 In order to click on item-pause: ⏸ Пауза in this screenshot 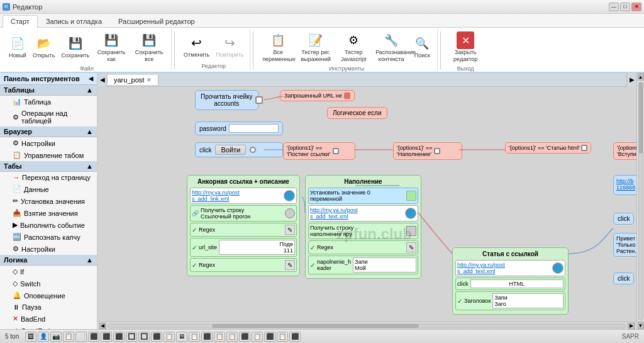, I will do `click(48, 307)`.